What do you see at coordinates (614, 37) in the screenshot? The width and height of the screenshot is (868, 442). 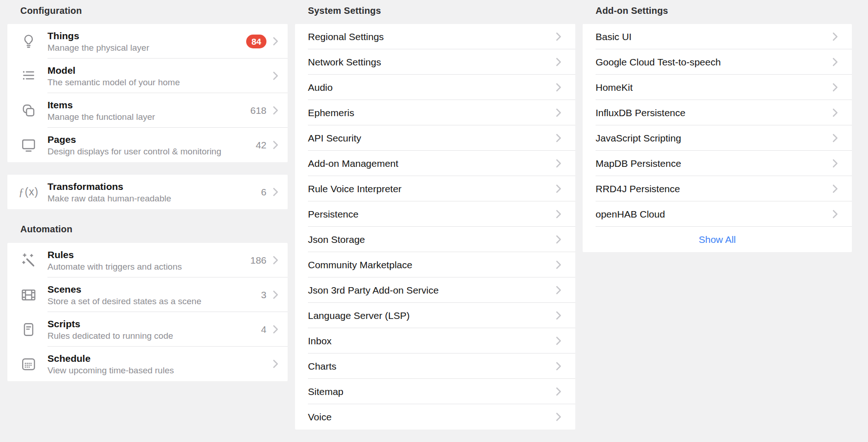 I see `row-label: Basic UI` at bounding box center [614, 37].